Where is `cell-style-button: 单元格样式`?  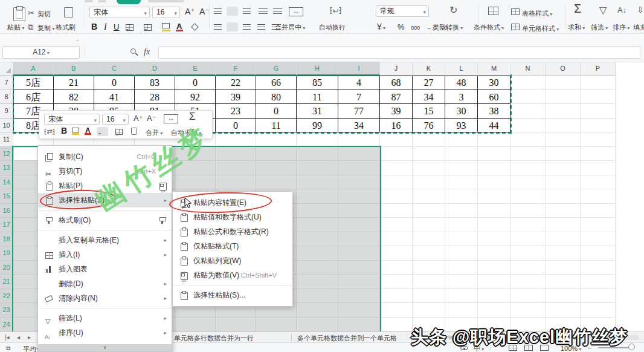 cell-style-button: 单元格样式 is located at coordinates (540, 29).